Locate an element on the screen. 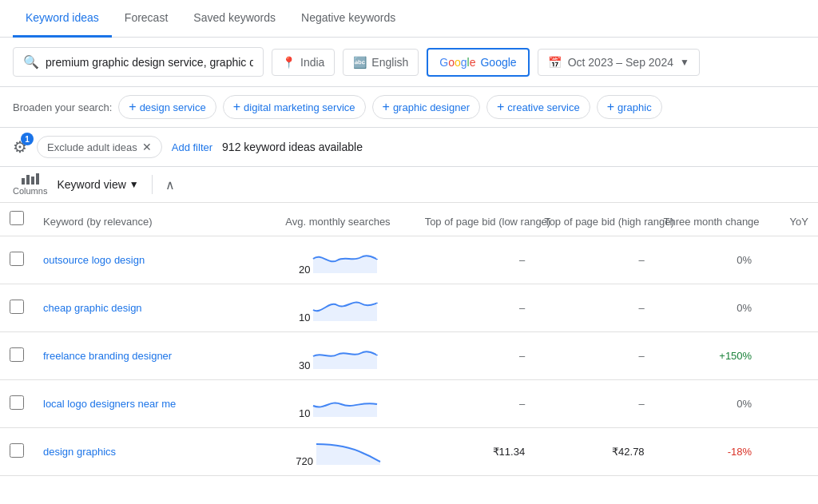 The width and height of the screenshot is (818, 504). view-row: Columns Keyword view ▼ ∧ is located at coordinates (409, 185).